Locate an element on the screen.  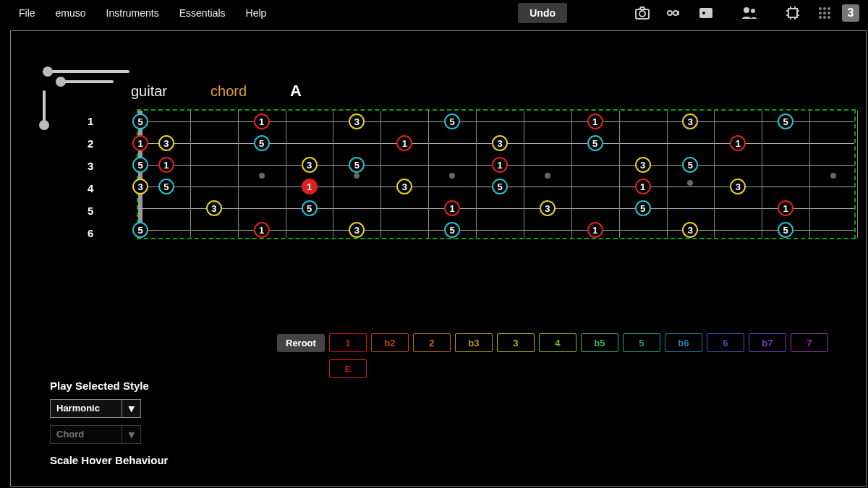
interval-b3: b3 is located at coordinates (474, 343).